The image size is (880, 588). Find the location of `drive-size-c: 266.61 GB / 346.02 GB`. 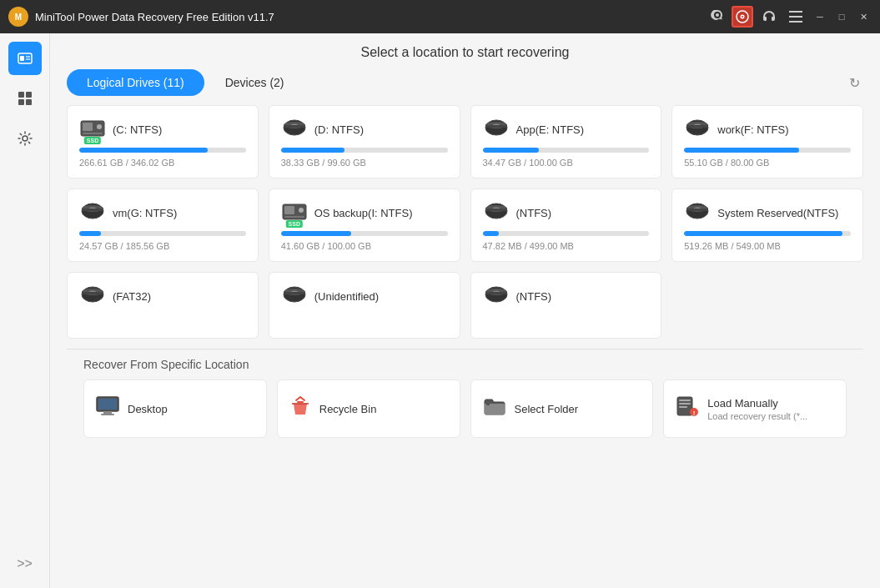

drive-size-c: 266.61 GB / 346.02 GB is located at coordinates (163, 163).